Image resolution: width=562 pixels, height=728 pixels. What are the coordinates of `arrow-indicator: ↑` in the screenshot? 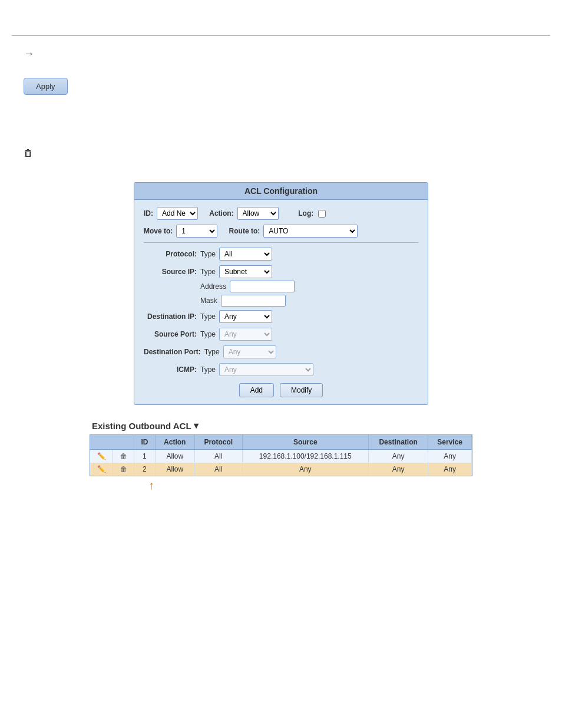 It's located at (281, 485).